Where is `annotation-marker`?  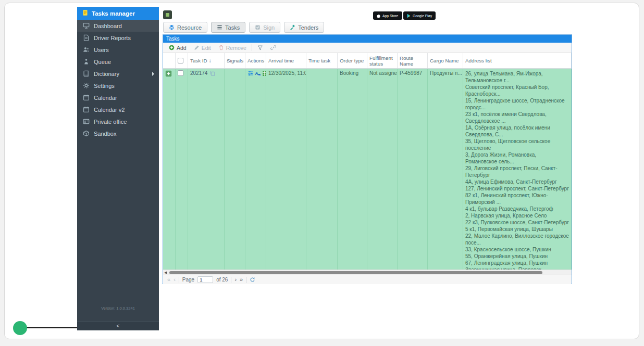 annotation-marker is located at coordinates (20, 328).